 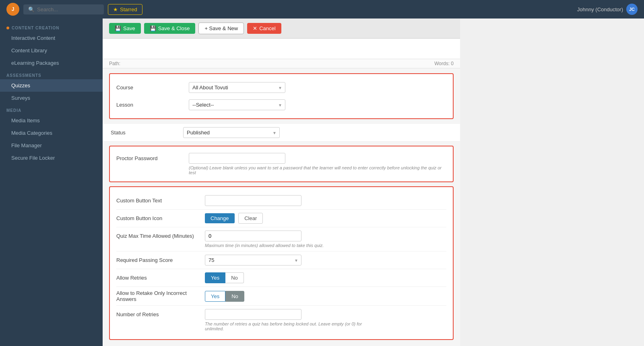 What do you see at coordinates (281, 218) in the screenshot?
I see `custom-button-icon-row: Custom Button Icon Change Clear` at bounding box center [281, 218].